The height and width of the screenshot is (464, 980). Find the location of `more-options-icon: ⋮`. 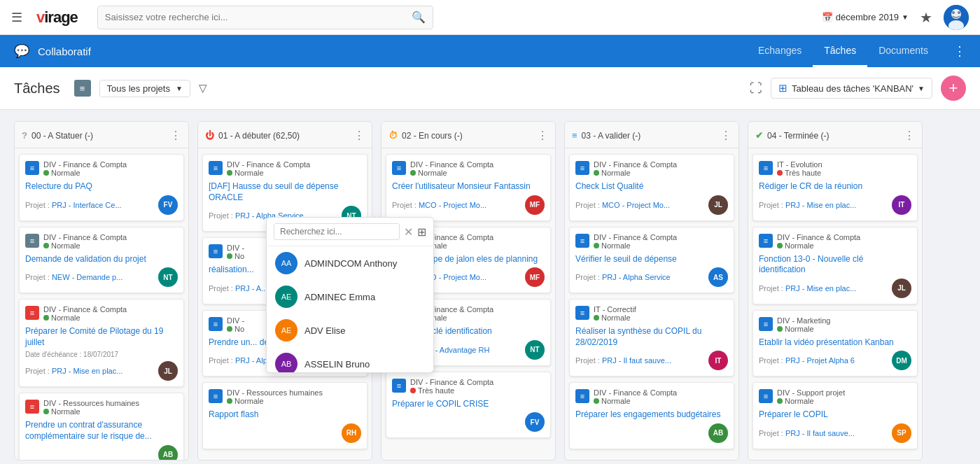

more-options-icon: ⋮ is located at coordinates (960, 51).